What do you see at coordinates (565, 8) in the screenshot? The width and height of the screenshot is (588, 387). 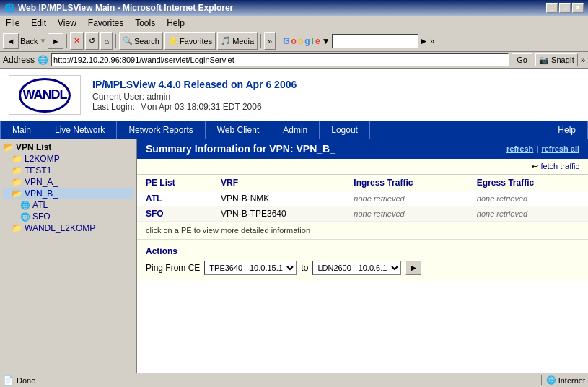 I see `window-controls: _ □ ✕` at bounding box center [565, 8].